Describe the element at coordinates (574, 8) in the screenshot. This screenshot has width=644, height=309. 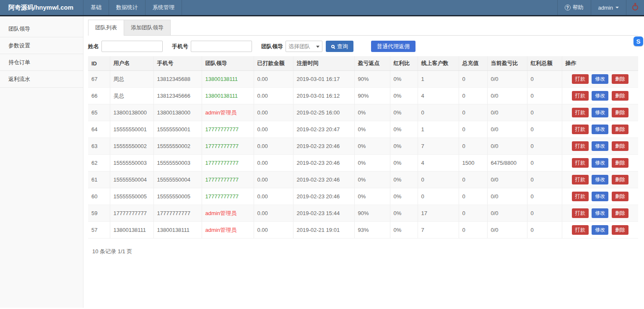
I see `help-button: ? 帮助` at that location.